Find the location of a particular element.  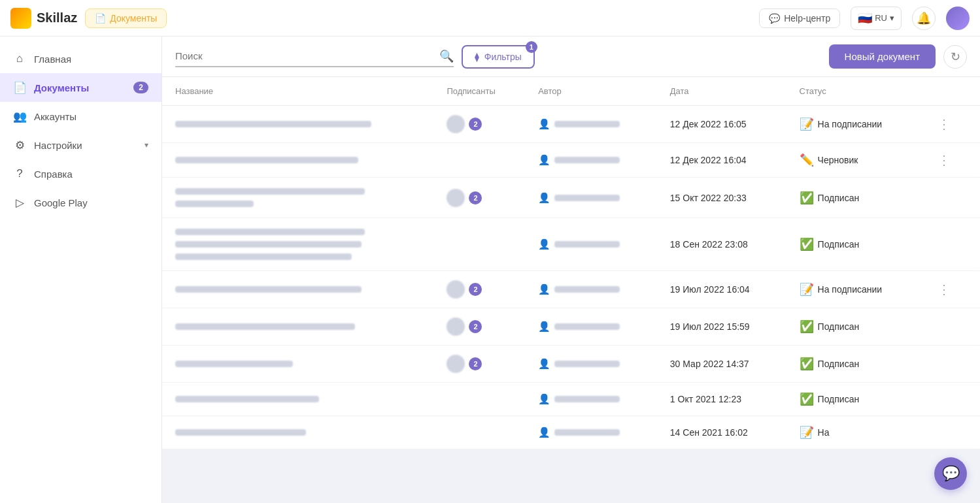

search-icon: 🔍 is located at coordinates (447, 56).